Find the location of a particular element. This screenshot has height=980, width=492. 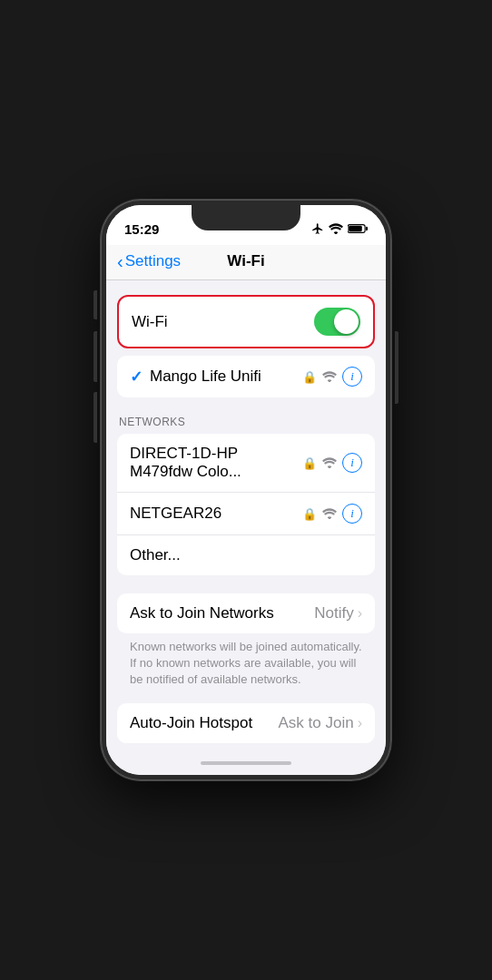

ask-to-join-value: Notify is located at coordinates (334, 613).